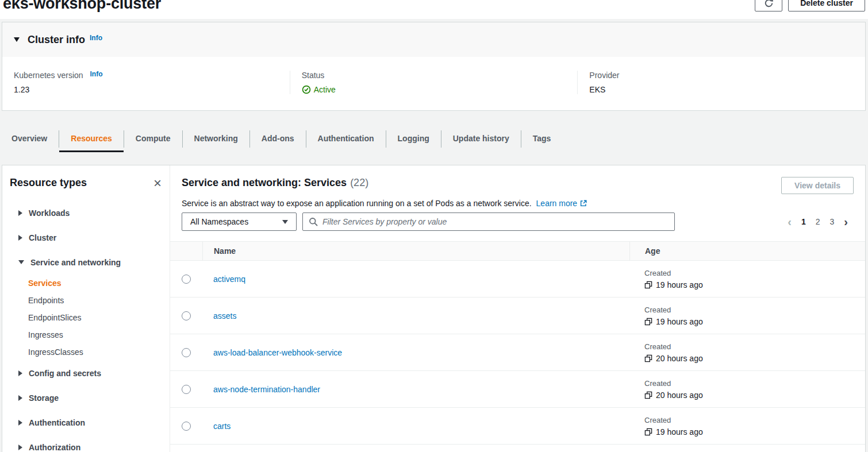  I want to click on table-row: Created, so click(517, 448).